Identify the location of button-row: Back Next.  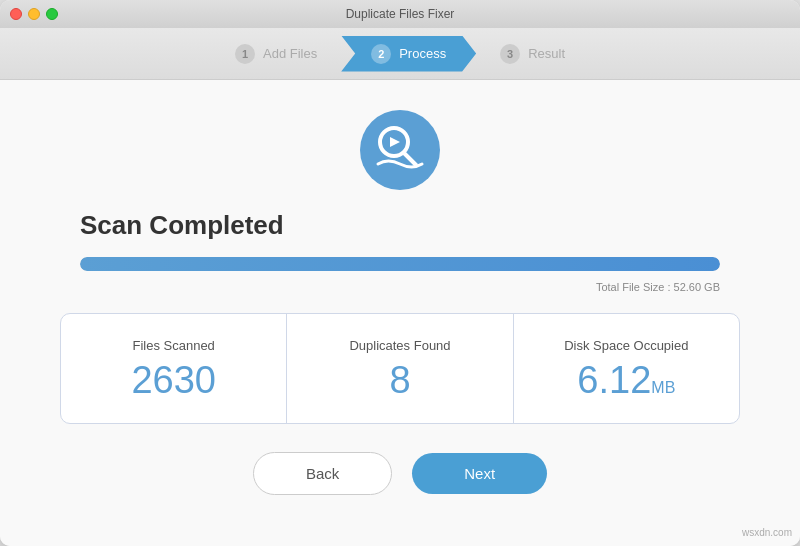
(400, 474).